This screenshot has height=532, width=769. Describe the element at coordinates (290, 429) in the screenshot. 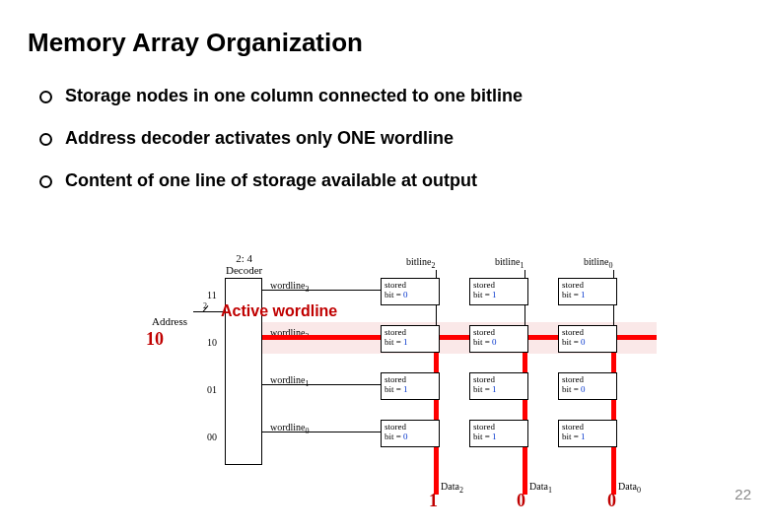

I see `wordline-label-0: wordline0` at that location.